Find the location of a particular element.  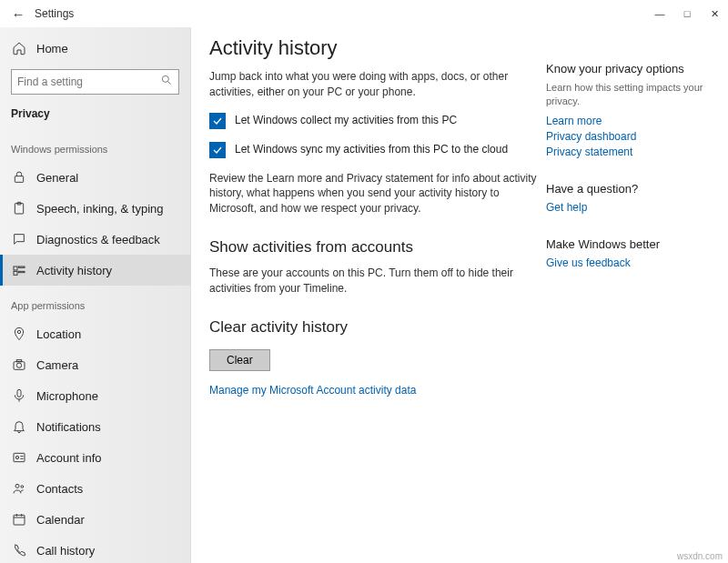

checkbox-collect-activities: Let Windows collect my activities from t… is located at coordinates (378, 121).